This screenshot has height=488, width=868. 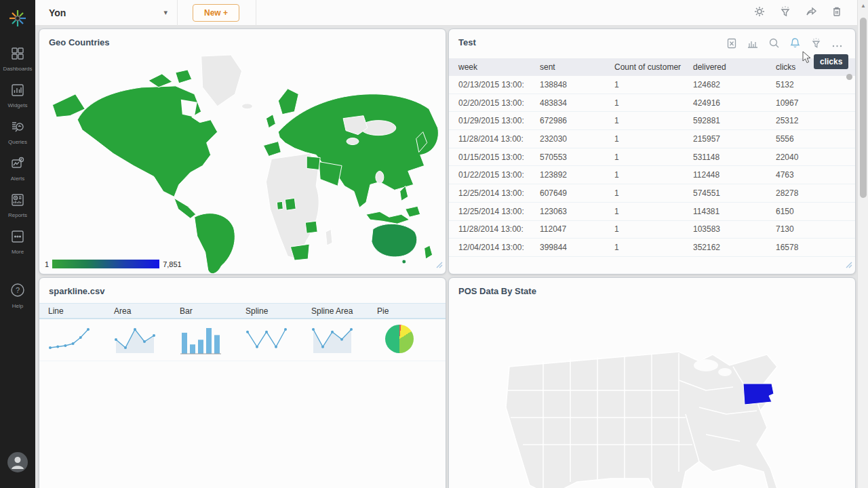 What do you see at coordinates (577, 67) in the screenshot?
I see `column-header-sent: sent` at bounding box center [577, 67].